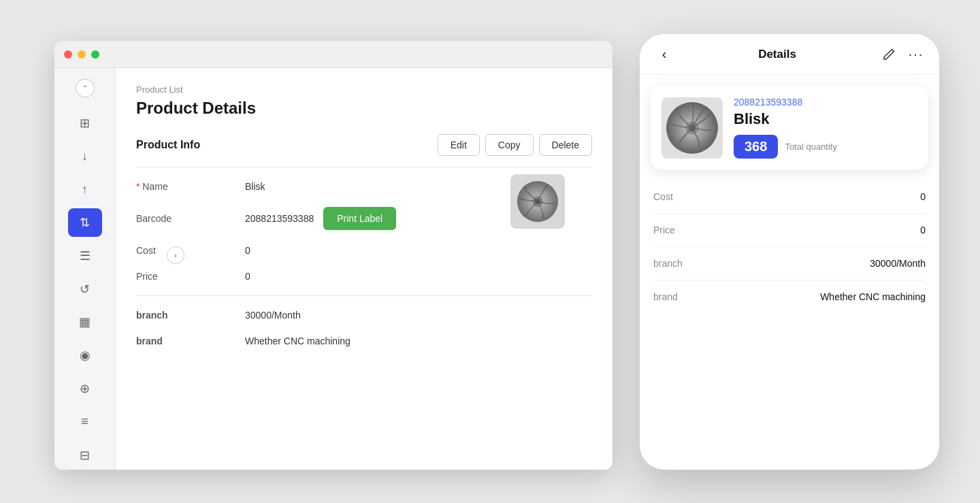 Image resolution: width=980 pixels, height=503 pixels. Describe the element at coordinates (85, 123) in the screenshot. I see `sidebar-item-grid: ⊞` at that location.